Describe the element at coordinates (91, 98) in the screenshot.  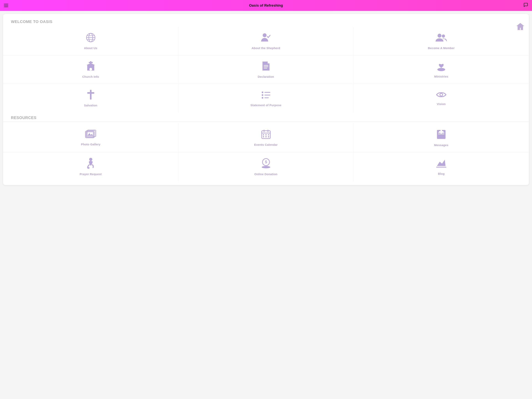
I see `menu-item-salvation: Salvation` at that location.